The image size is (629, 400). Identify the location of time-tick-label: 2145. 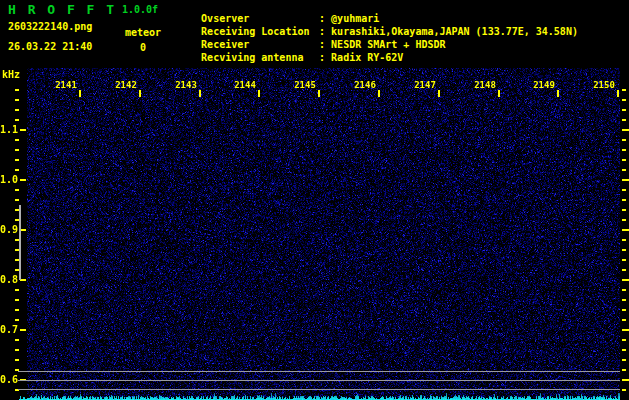
(305, 85).